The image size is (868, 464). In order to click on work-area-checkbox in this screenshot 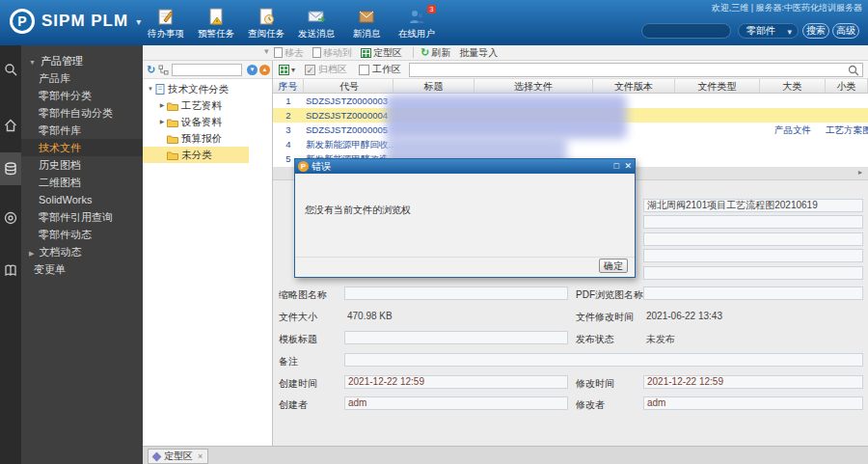, I will do `click(365, 69)`.